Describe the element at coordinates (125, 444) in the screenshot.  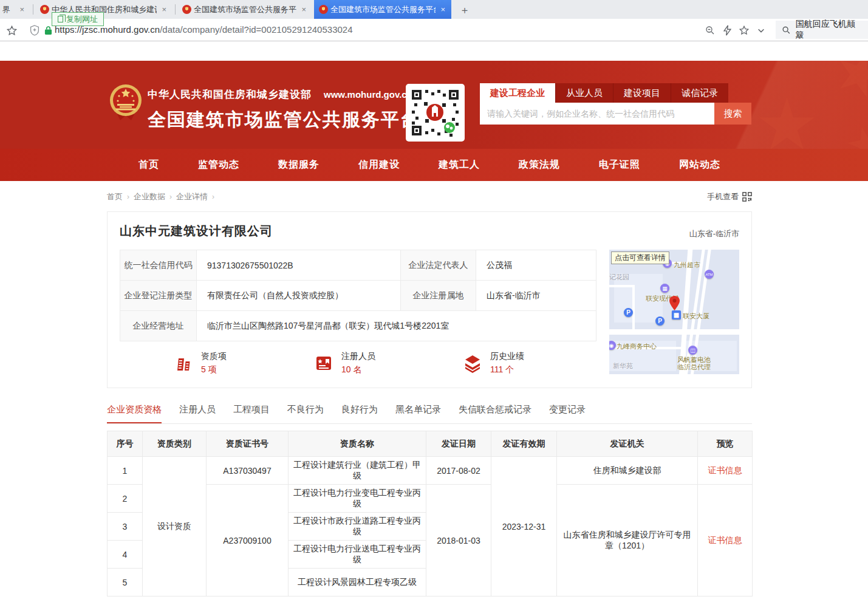
I see `col-header-no: 序号` at that location.